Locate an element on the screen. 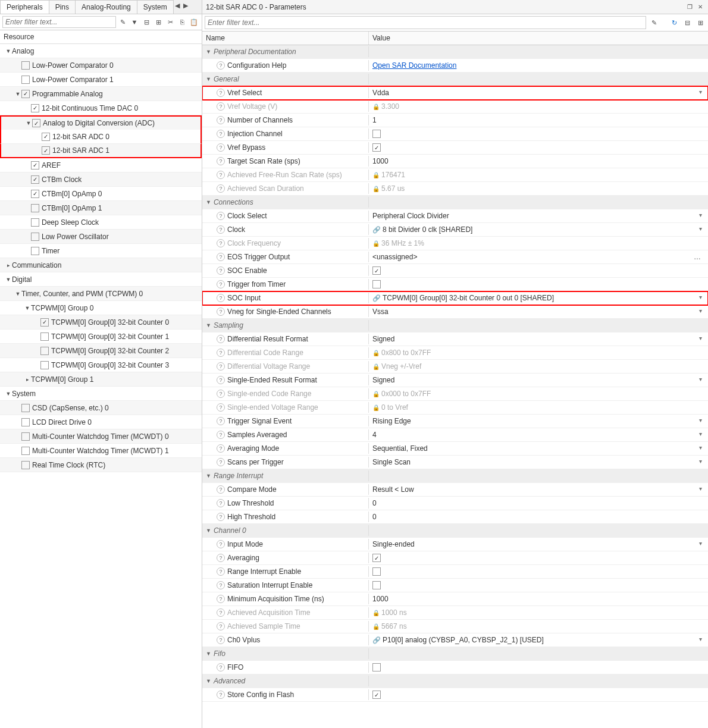  more-icon: … is located at coordinates (699, 257).